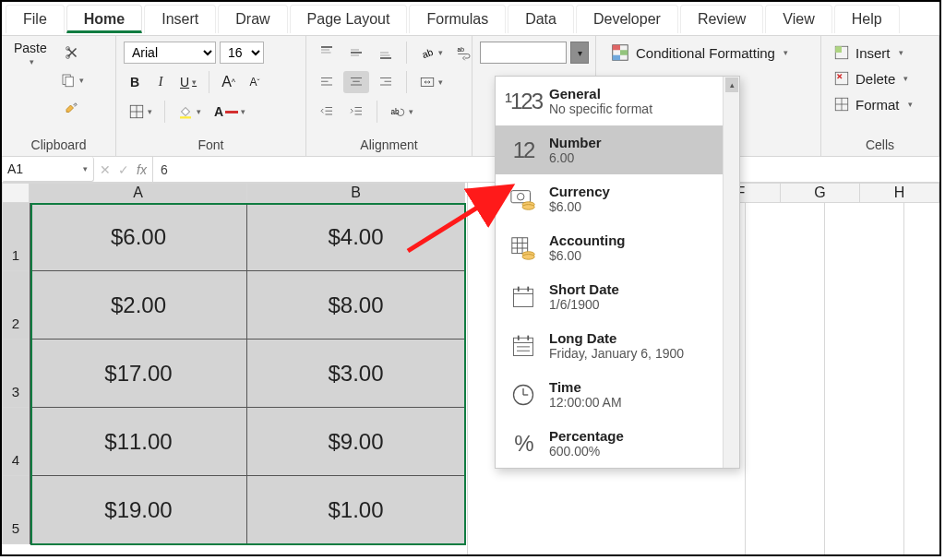 This screenshot has width=945, height=560. I want to click on conditional-formatting-button: Conditional Formatting, so click(700, 53).